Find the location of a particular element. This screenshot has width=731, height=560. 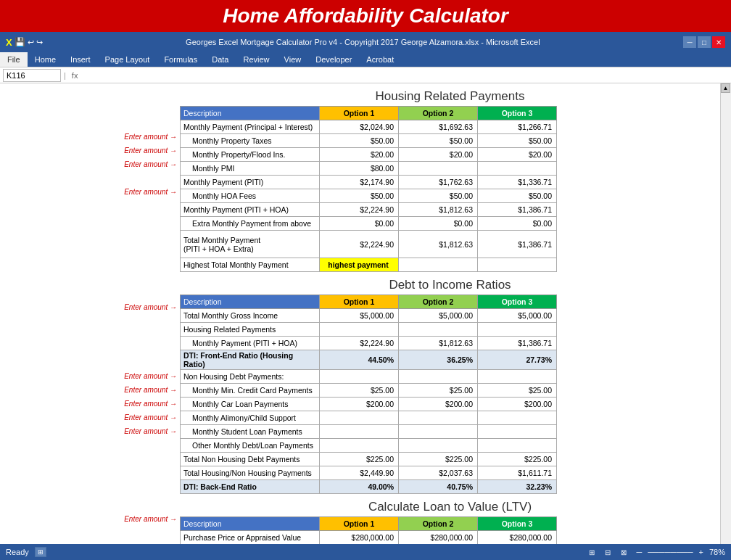

zoom-slider: ──────── is located at coordinates (670, 552).